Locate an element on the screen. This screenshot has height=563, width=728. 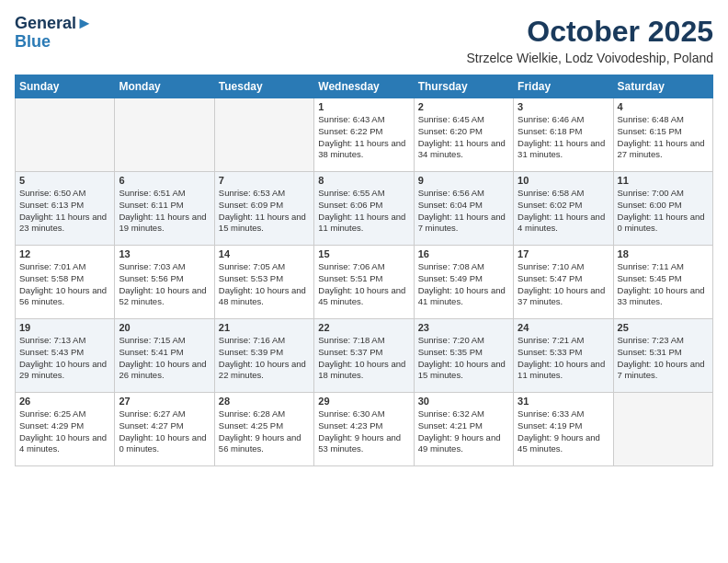
logo: General►Blue is located at coordinates (53, 33).